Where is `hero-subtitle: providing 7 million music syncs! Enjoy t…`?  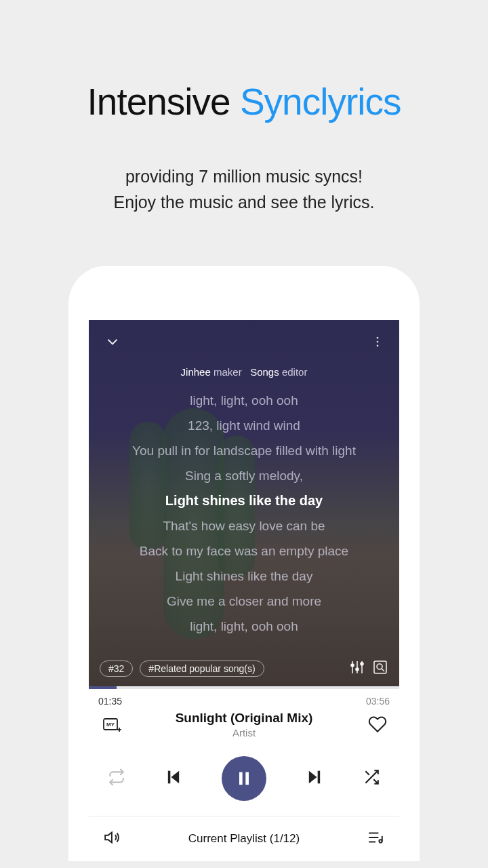
hero-subtitle: providing 7 million music syncs! Enjoy t… is located at coordinates (244, 190).